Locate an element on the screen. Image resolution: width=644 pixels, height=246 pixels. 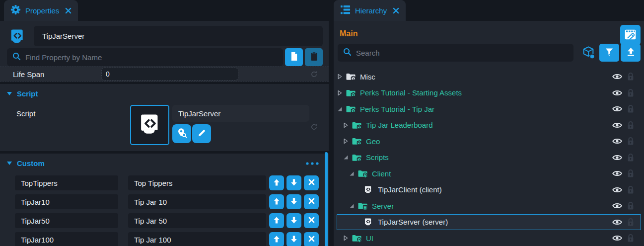
hierarchy-search-field is located at coordinates (456, 53).